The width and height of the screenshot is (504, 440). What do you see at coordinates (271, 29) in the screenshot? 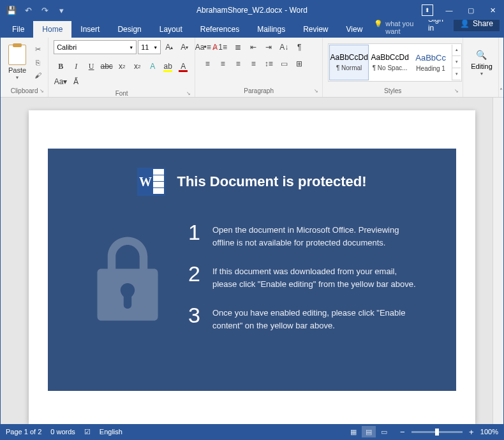
I see `tab-mailings: Mailings` at bounding box center [271, 29].